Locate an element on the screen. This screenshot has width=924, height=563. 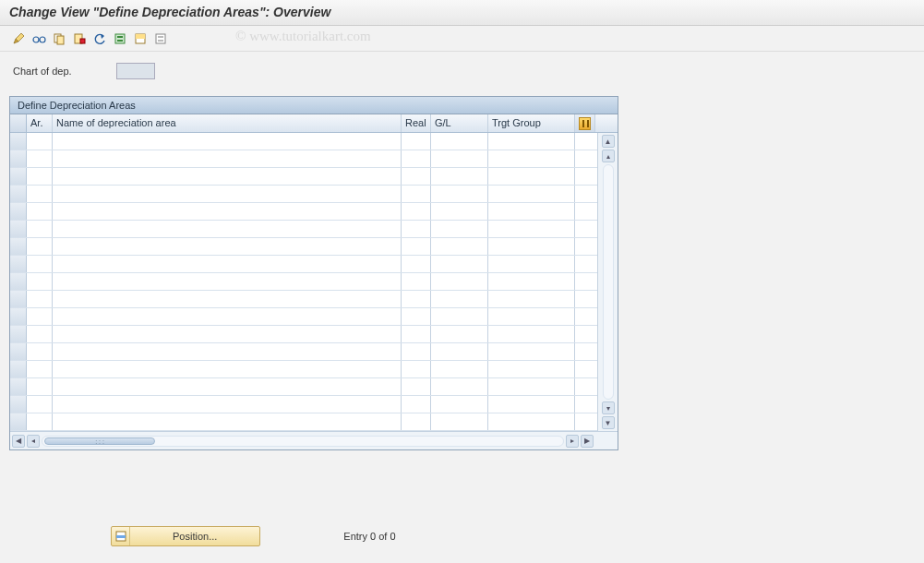
col-header-real: Real is located at coordinates (416, 124).